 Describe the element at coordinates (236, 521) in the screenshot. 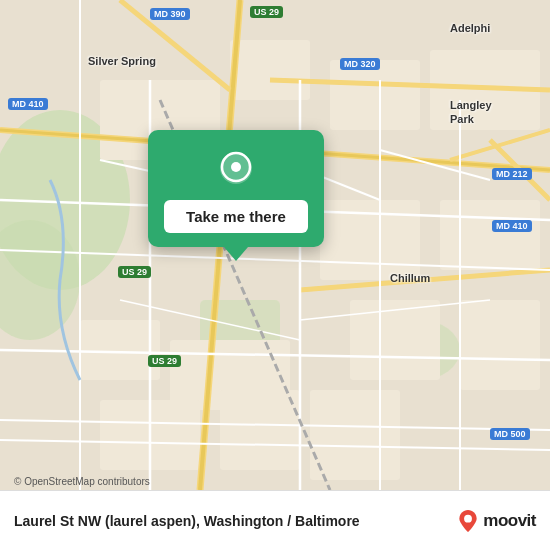

I see `location-title: Laurel St NW (laurel aspen), Washington …` at that location.